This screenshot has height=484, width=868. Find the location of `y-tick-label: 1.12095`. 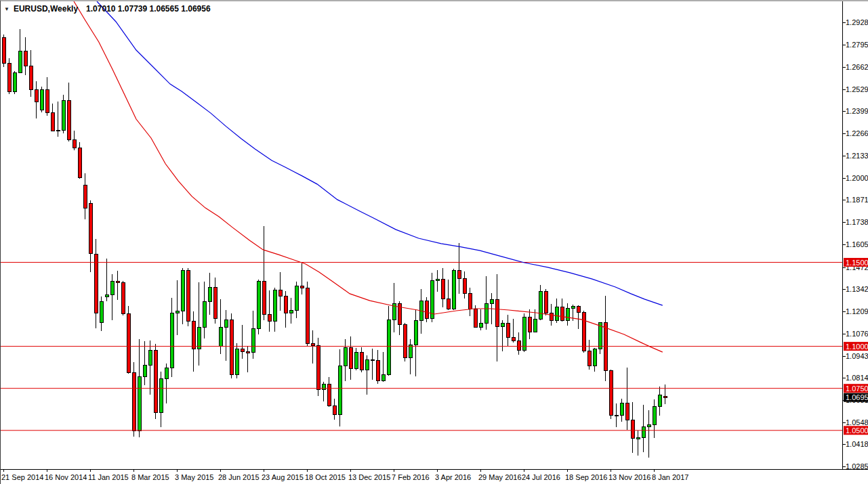

y-tick-label: 1.12095 is located at coordinates (856, 311).